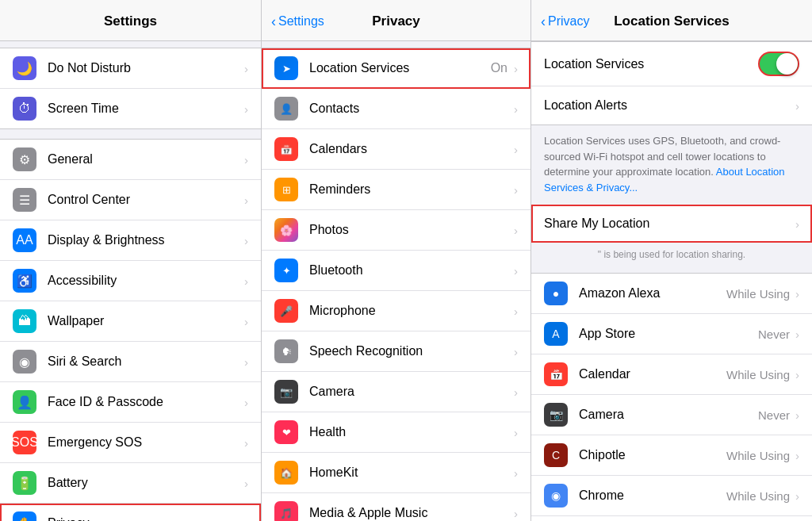 The image size is (812, 521). Describe the element at coordinates (286, 432) in the screenshot. I see `health-privacy-icon: ❤` at that location.